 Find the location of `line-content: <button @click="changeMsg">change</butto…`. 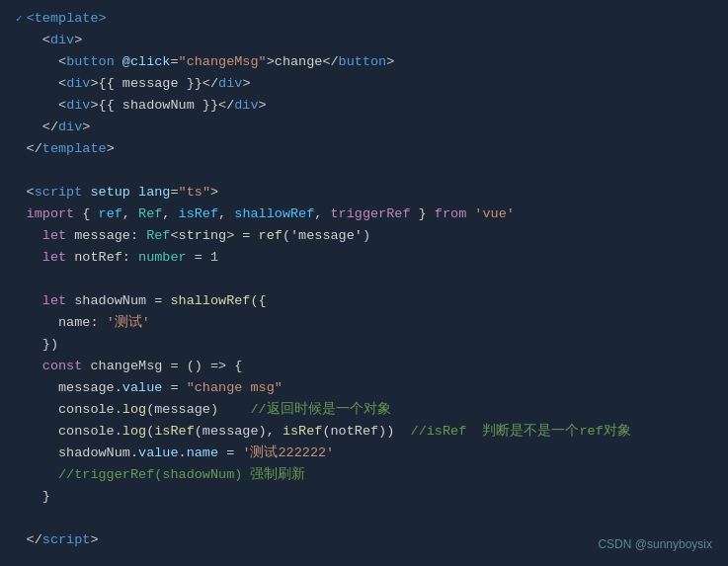

line-content: <button @click="changeMsg">change</butto… is located at coordinates (369, 62).